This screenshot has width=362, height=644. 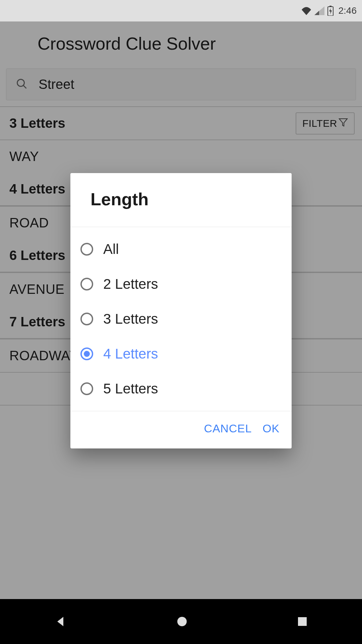 What do you see at coordinates (111, 249) in the screenshot?
I see `radio-label: All` at bounding box center [111, 249].